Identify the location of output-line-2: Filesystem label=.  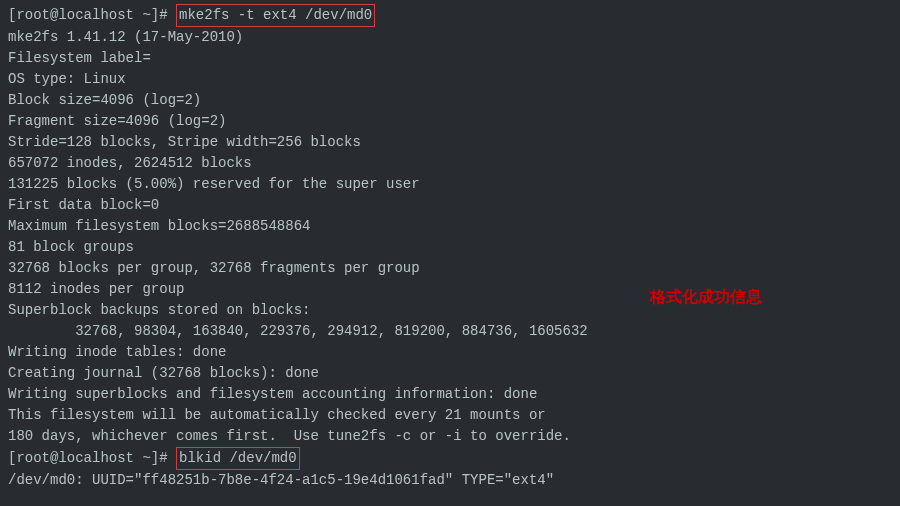
(450, 58).